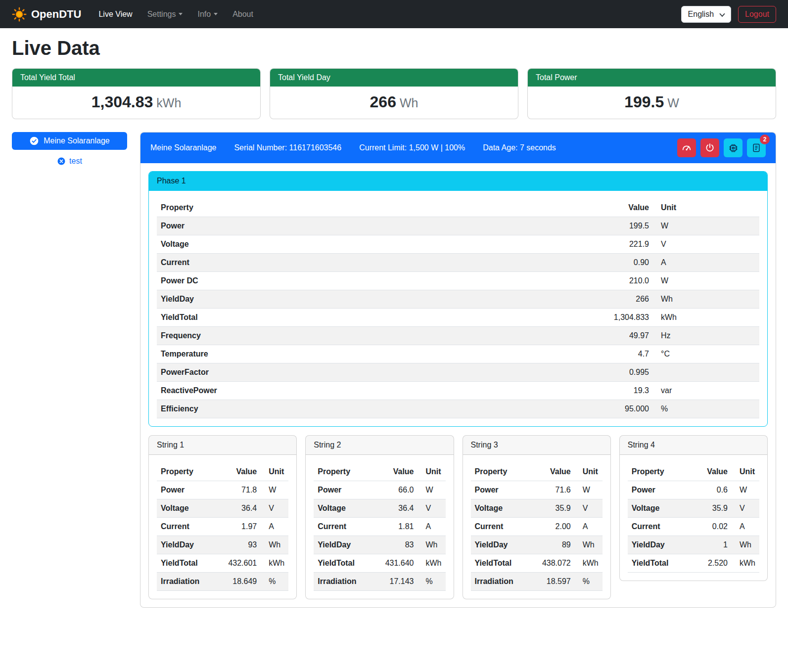 The width and height of the screenshot is (788, 672). I want to click on event-log-button: 2, so click(756, 148).